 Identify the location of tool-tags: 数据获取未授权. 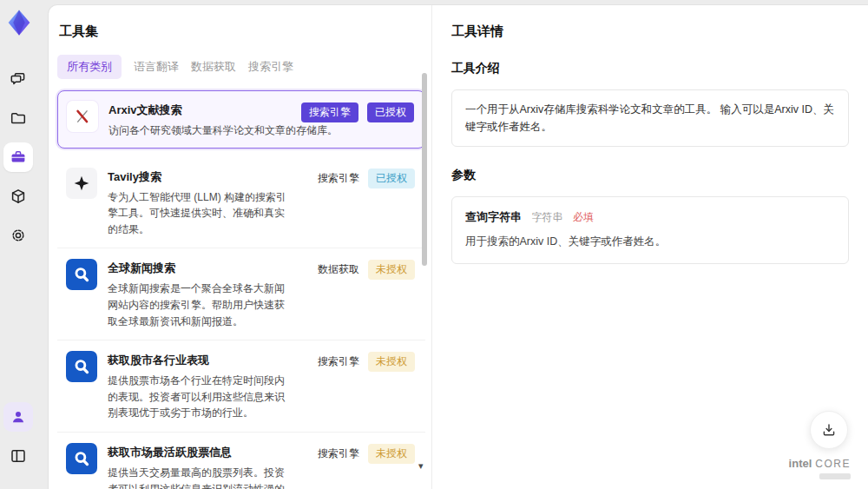
(366, 269).